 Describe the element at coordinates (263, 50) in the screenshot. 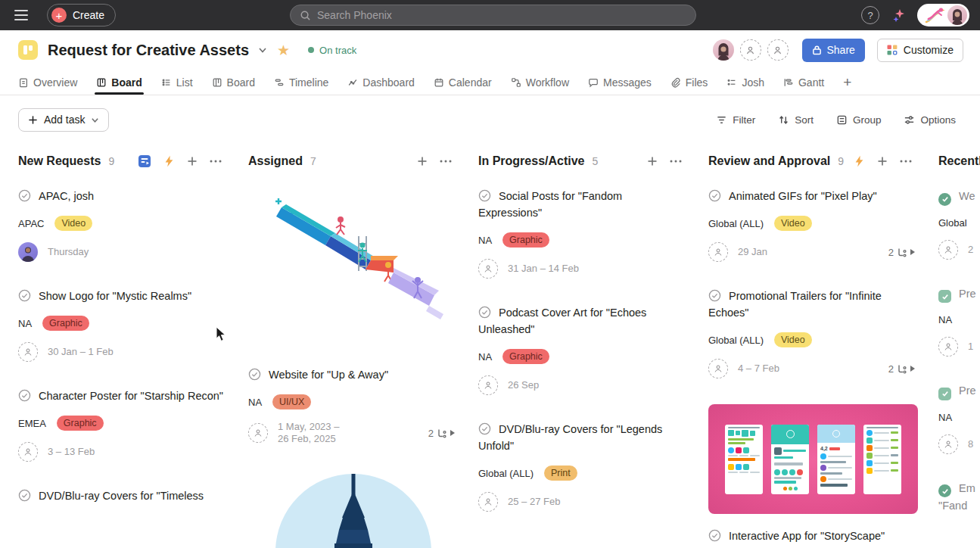

I see `chevron-down-icon` at that location.